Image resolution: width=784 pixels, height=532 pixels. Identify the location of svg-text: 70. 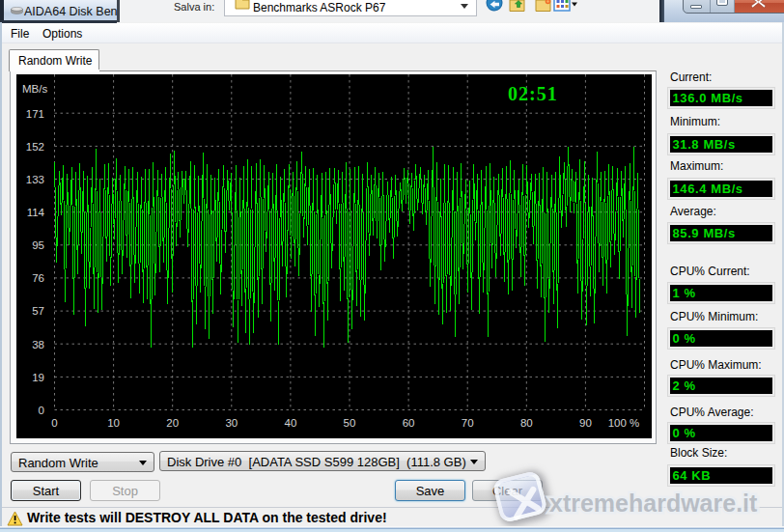
(467, 423).